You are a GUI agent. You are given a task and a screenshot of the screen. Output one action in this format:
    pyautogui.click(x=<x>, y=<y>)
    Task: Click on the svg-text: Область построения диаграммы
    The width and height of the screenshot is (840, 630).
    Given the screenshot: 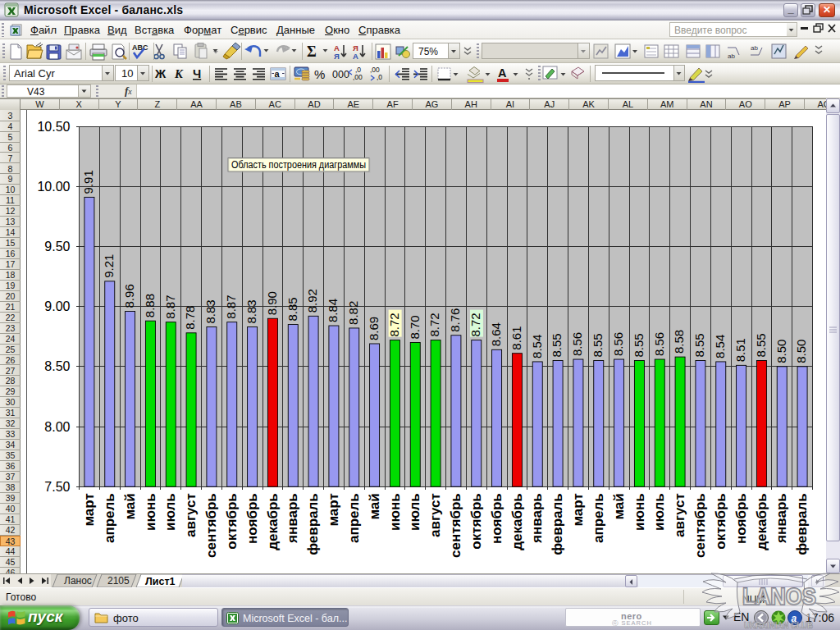 What is the action you would take?
    pyautogui.click(x=299, y=165)
    